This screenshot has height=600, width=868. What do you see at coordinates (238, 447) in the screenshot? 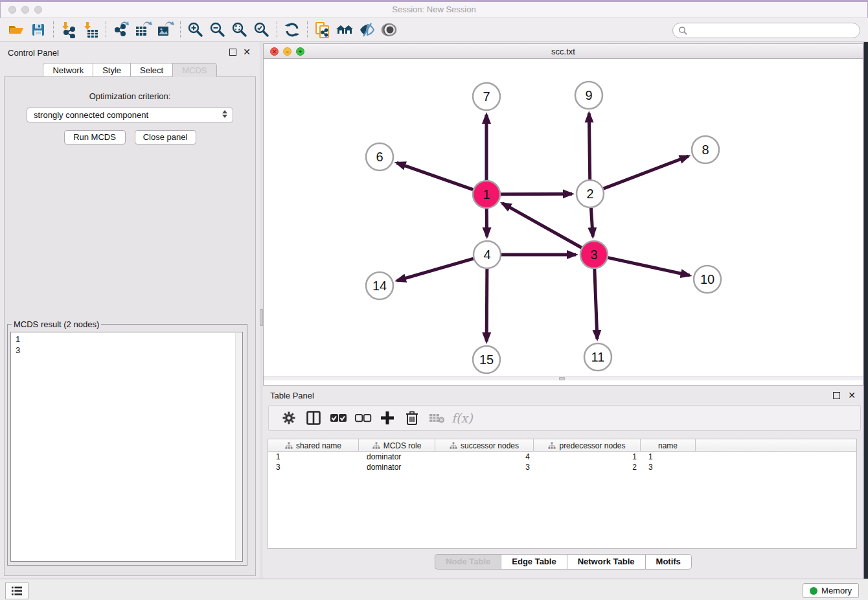
I see `mcds-result-scrollbar` at bounding box center [238, 447].